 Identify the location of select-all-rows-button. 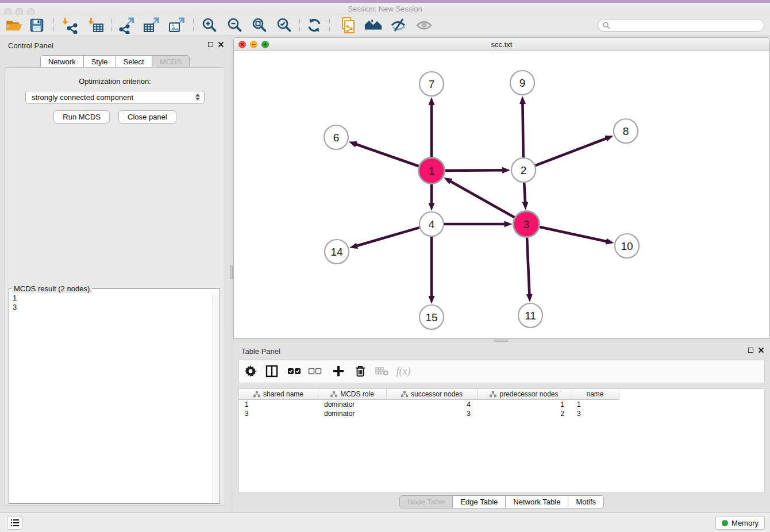
(294, 371).